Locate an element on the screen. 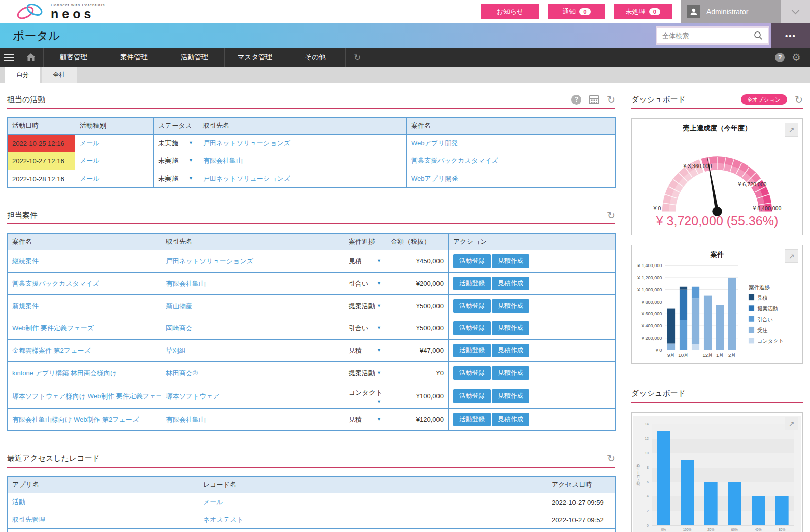 The image size is (810, 532). nav-item-deal-management: 案件管理 is located at coordinates (134, 57).